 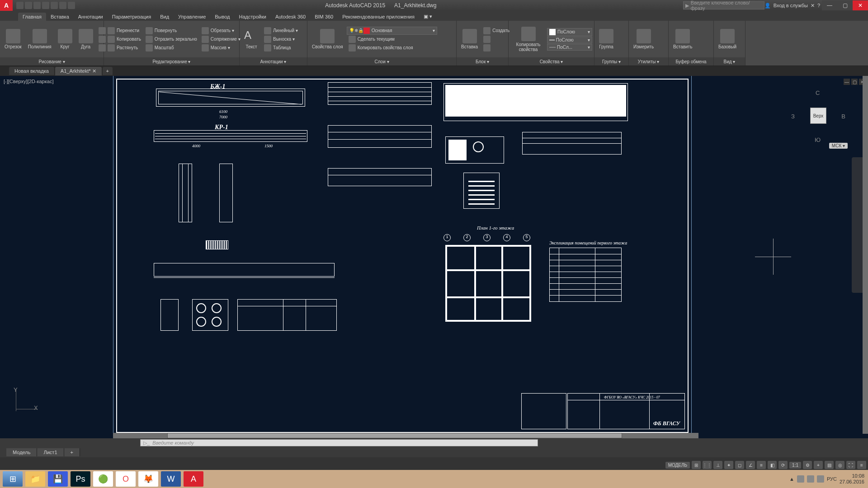 I want to click on grid-toggle-icon: ⊞, so click(x=696, y=465).